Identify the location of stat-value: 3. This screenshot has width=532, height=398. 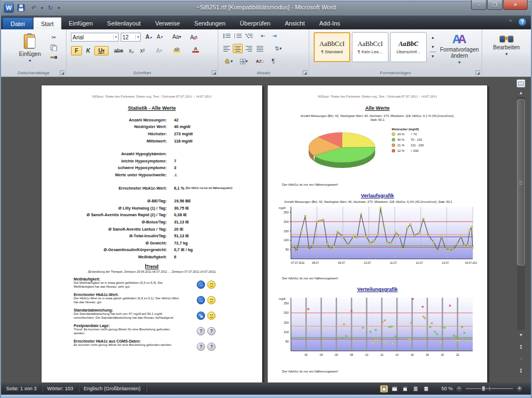
(172, 167).